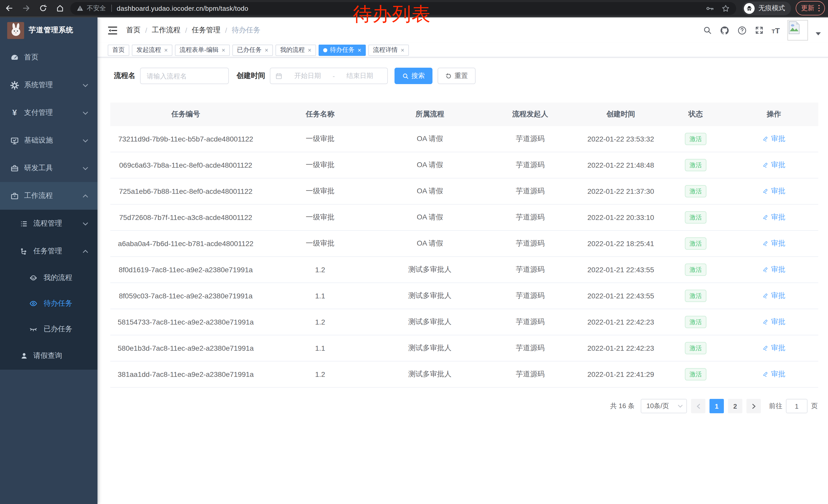 This screenshot has width=828, height=504. I want to click on sidebar-item-devtools: 研发工具, so click(49, 168).